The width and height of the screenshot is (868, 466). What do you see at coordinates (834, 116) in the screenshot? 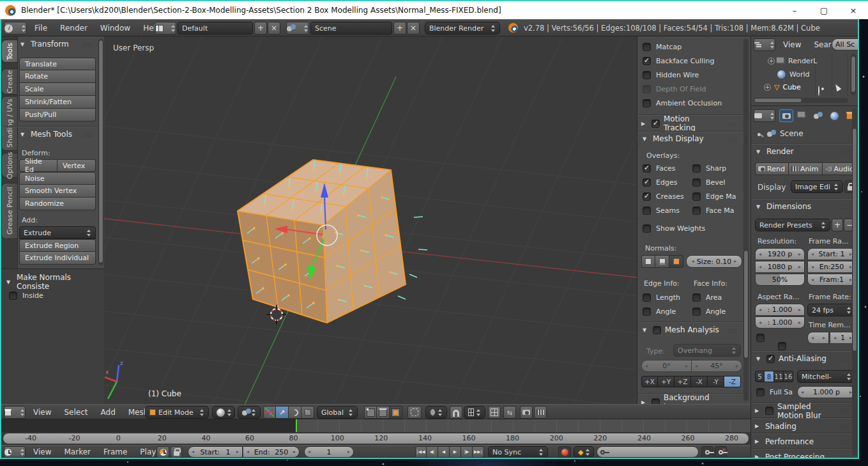
I see `tab-world` at bounding box center [834, 116].